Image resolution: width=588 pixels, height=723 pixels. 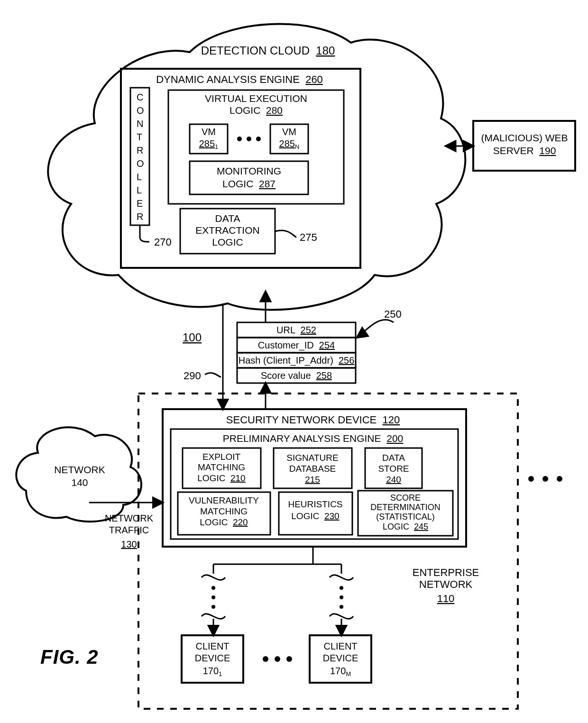 What do you see at coordinates (256, 110) in the screenshot?
I see `vexec-l2: LOGIC 280` at bounding box center [256, 110].